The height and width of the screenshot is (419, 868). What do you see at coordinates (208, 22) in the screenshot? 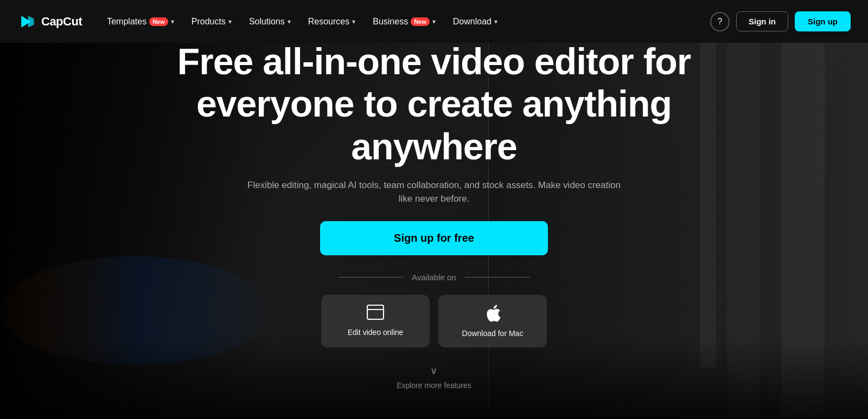
I see `nav-label-products: Products` at bounding box center [208, 22].